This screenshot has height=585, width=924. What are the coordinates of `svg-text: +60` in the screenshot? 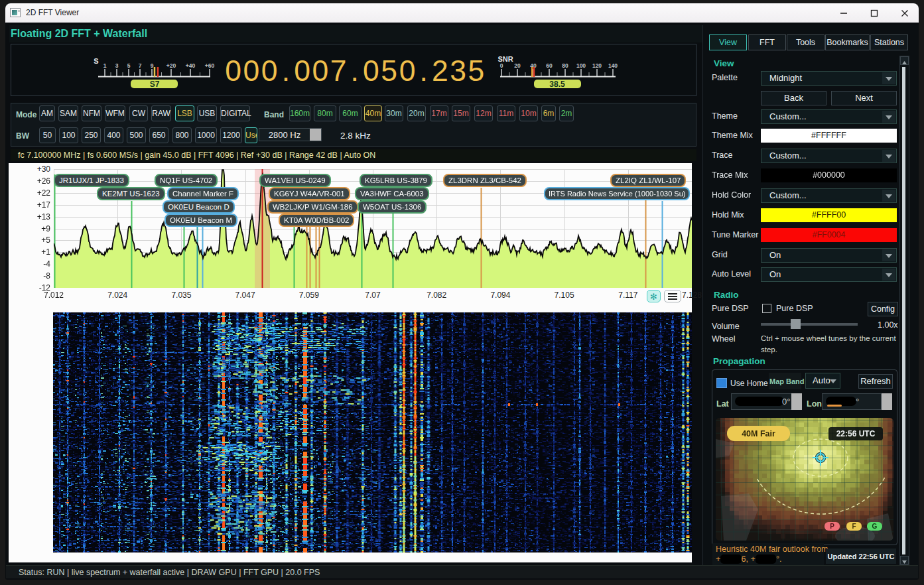 It's located at (210, 66).